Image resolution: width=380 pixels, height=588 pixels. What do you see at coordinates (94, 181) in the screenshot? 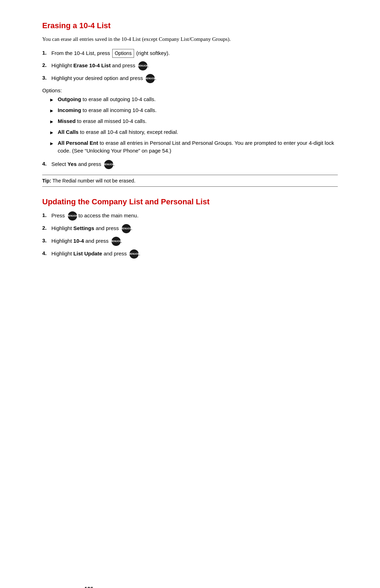
I see `tip-content: The Redial number will not be erased.` at bounding box center [94, 181].